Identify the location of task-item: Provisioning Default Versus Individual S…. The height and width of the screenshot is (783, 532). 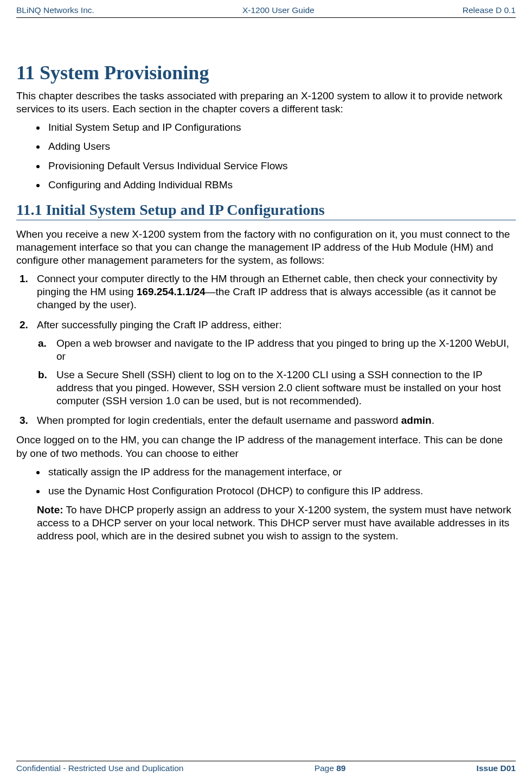
(281, 166).